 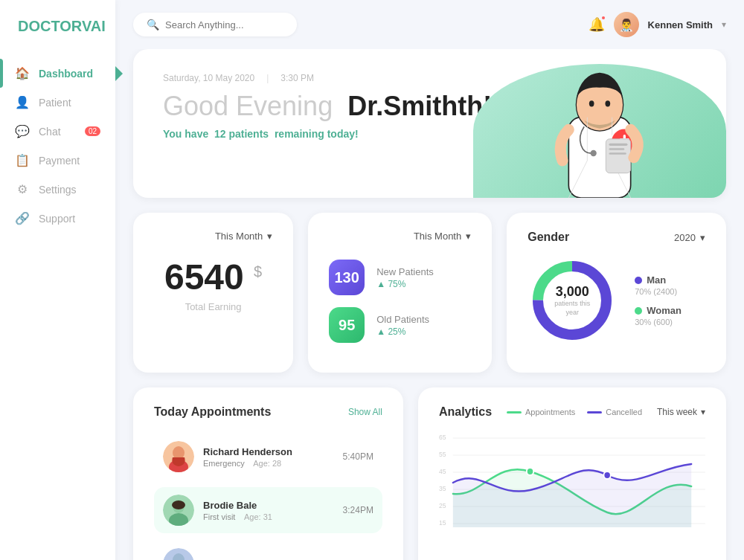 What do you see at coordinates (58, 103) in the screenshot?
I see `sidebar-item-patient: 👤 Patient` at bounding box center [58, 103].